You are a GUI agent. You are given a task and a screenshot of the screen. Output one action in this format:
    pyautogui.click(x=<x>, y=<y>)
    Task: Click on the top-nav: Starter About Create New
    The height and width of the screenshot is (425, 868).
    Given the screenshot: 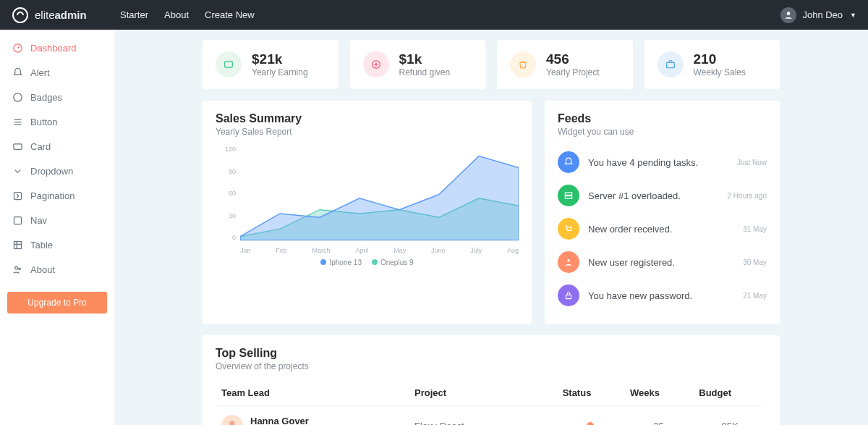 What is the action you would take?
    pyautogui.click(x=187, y=14)
    